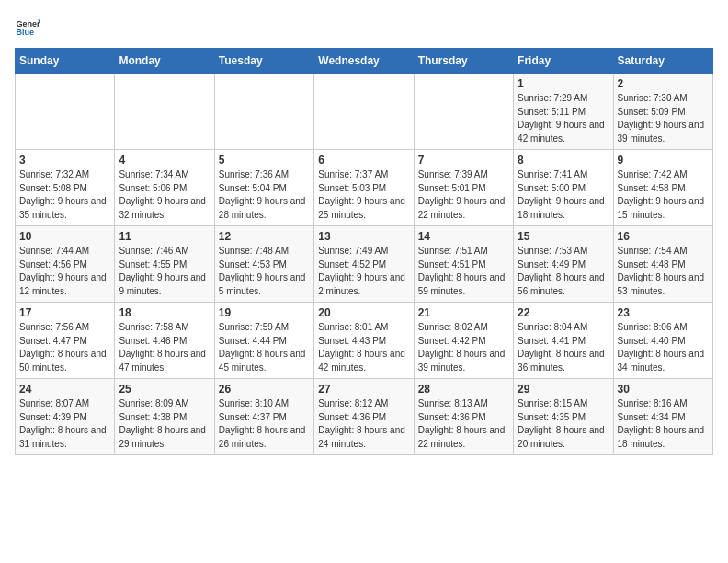  What do you see at coordinates (364, 389) in the screenshot?
I see `day-number: 27` at bounding box center [364, 389].